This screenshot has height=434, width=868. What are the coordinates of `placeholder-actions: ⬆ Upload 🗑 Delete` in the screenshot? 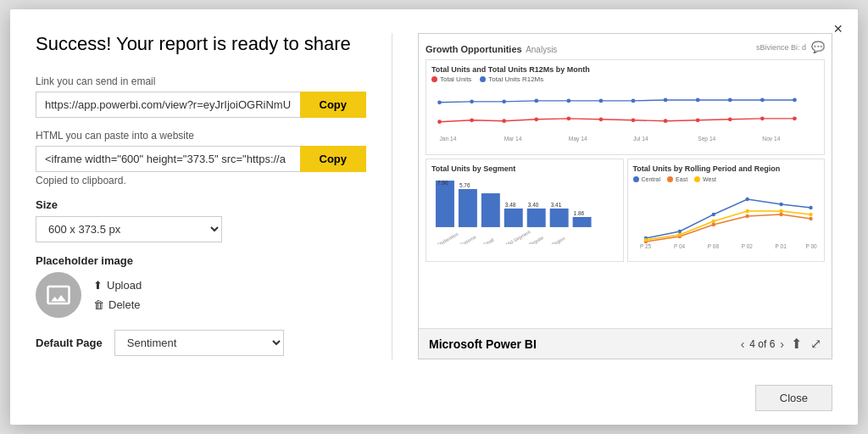 It's located at (117, 295).